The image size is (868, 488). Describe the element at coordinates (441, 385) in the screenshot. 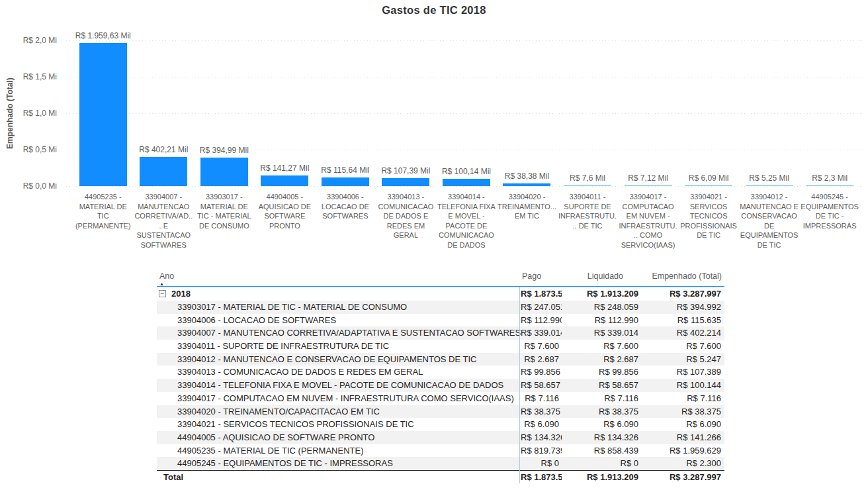

I see `table-row: 33904014 - TELEFONIA FIXA E MOVEL - PACO…` at that location.